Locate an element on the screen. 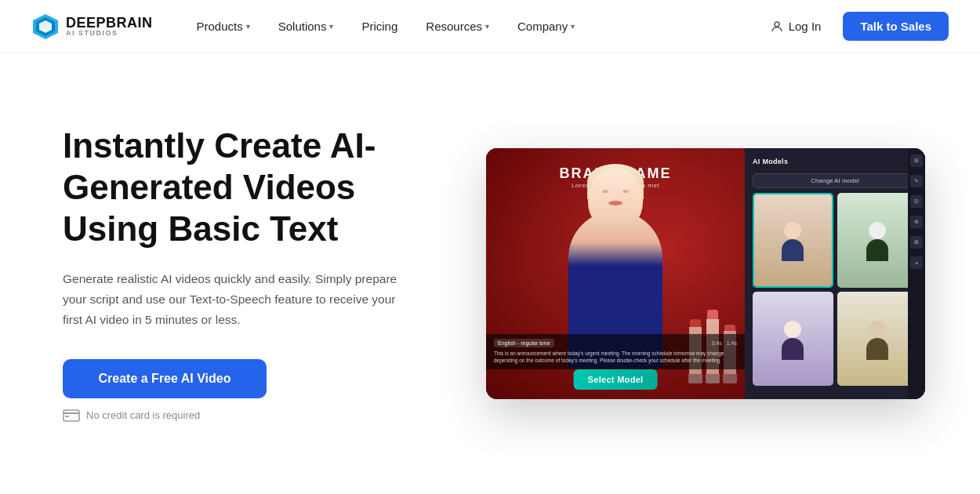  side-icon-2: ✎ is located at coordinates (916, 181).